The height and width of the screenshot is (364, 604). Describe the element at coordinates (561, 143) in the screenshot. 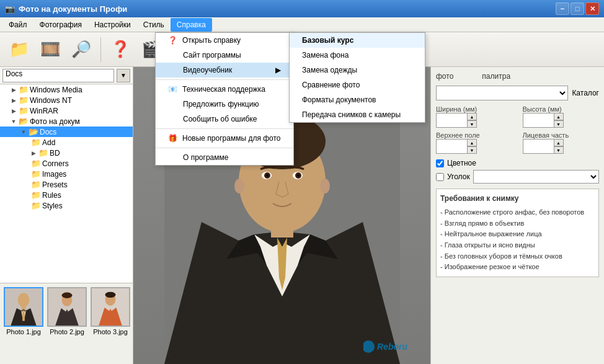

I see `face-part-group: Лицевая часть 12 ▲ ▼` at that location.